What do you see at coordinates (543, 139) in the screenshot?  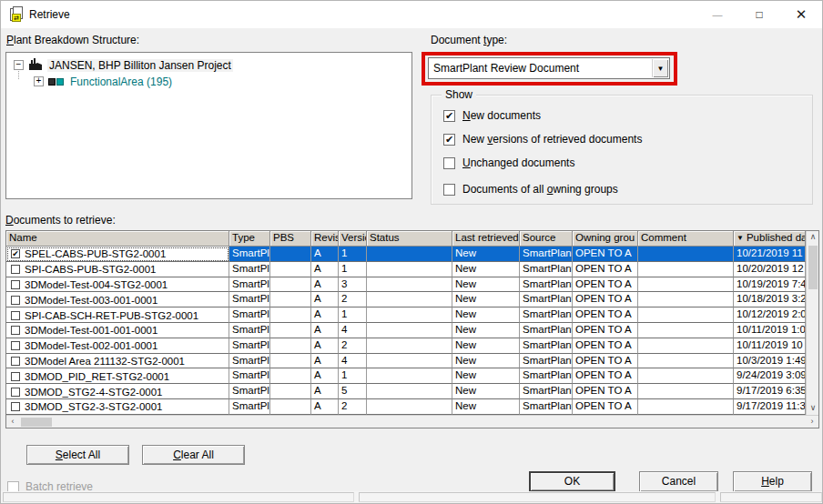 I see `show-option: ✔New versions of retrieved documents` at bounding box center [543, 139].